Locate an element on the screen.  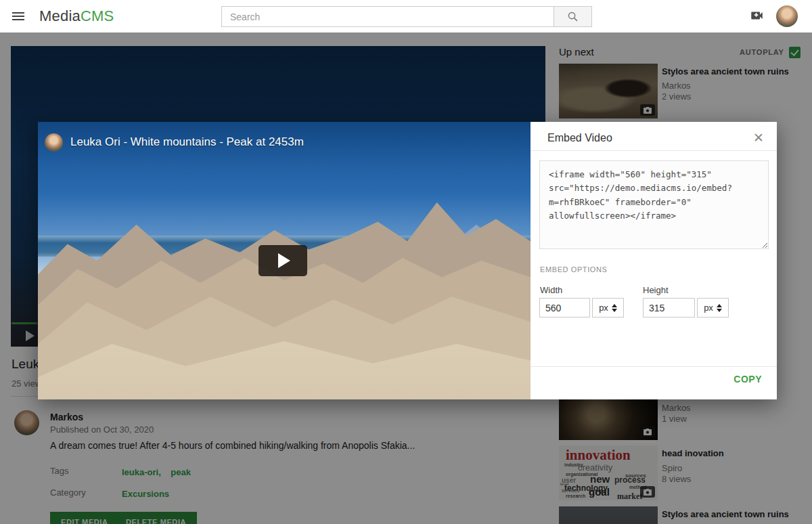
modal-title: Embed Video is located at coordinates (580, 138).